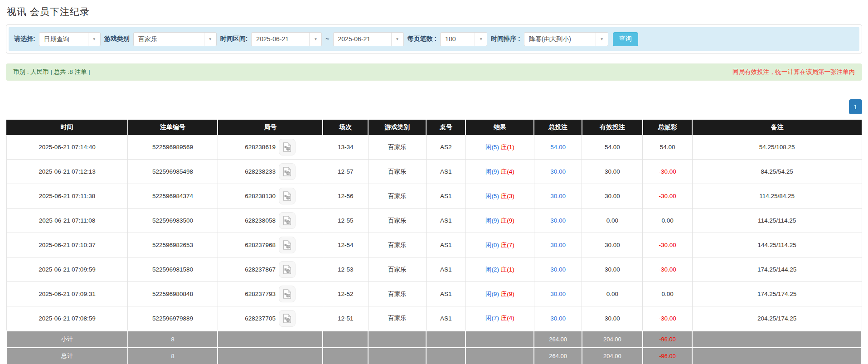 The height and width of the screenshot is (364, 868). I want to click on cell-remark: 54.25/108.25, so click(777, 147).